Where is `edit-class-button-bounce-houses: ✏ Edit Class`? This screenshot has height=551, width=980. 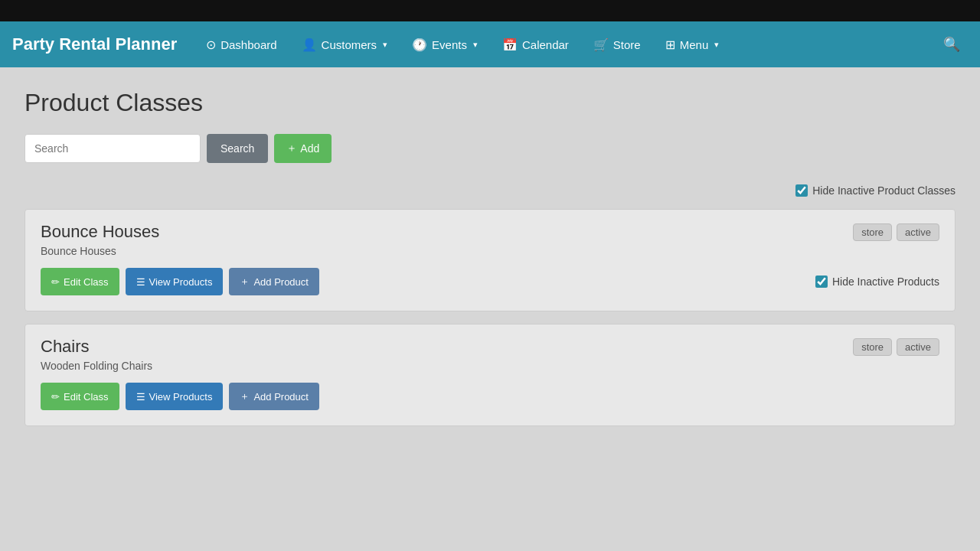 edit-class-button-bounce-houses: ✏ Edit Class is located at coordinates (80, 282).